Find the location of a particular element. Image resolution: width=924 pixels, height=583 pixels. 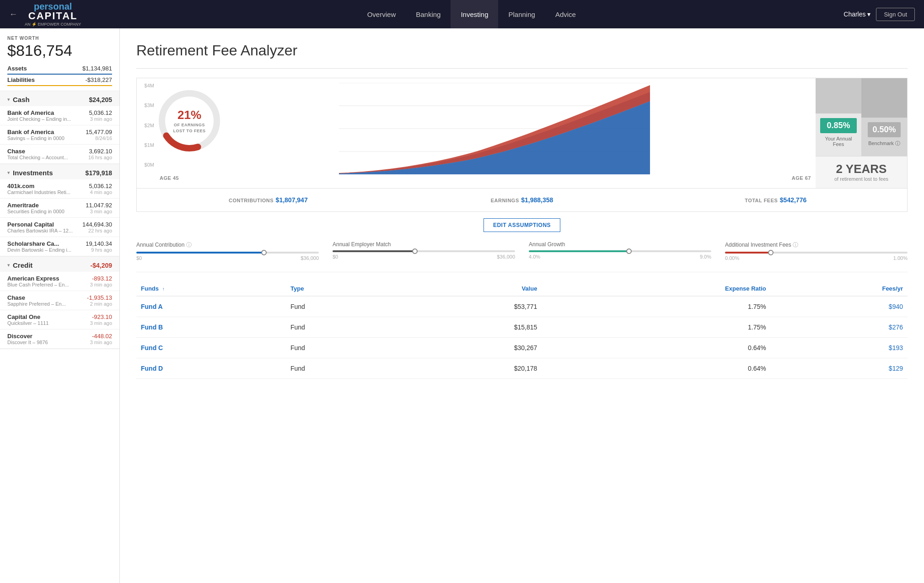

total-fees-value: $542,776 is located at coordinates (793, 200).